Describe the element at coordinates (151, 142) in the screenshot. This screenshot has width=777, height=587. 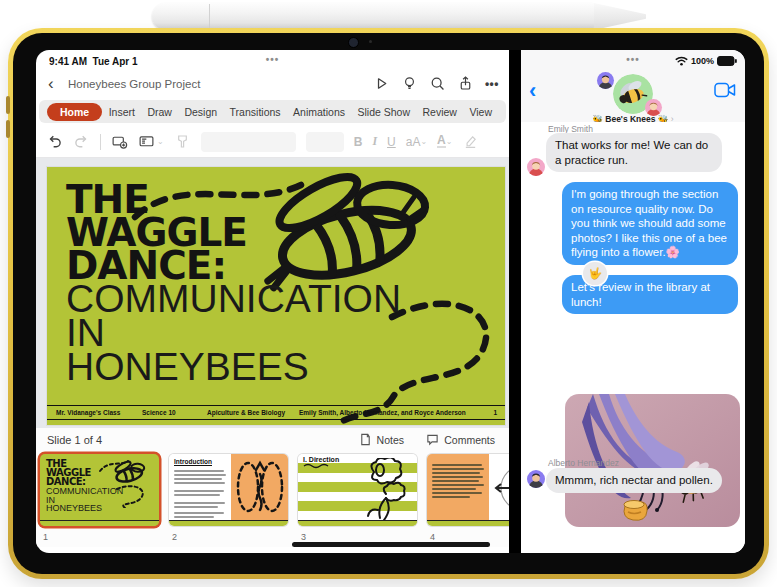
I see `layout-picker: ⌄` at that location.